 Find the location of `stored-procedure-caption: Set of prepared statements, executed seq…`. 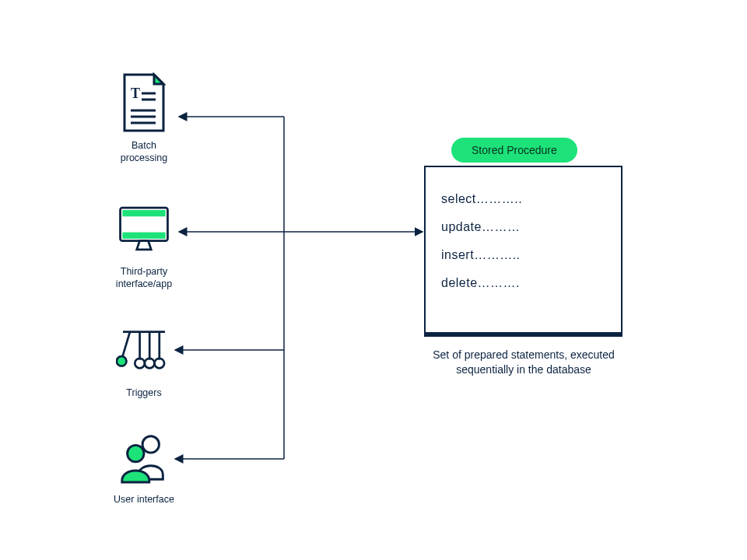

stored-procedure-caption: Set of prepared statements, executed seq… is located at coordinates (524, 362).